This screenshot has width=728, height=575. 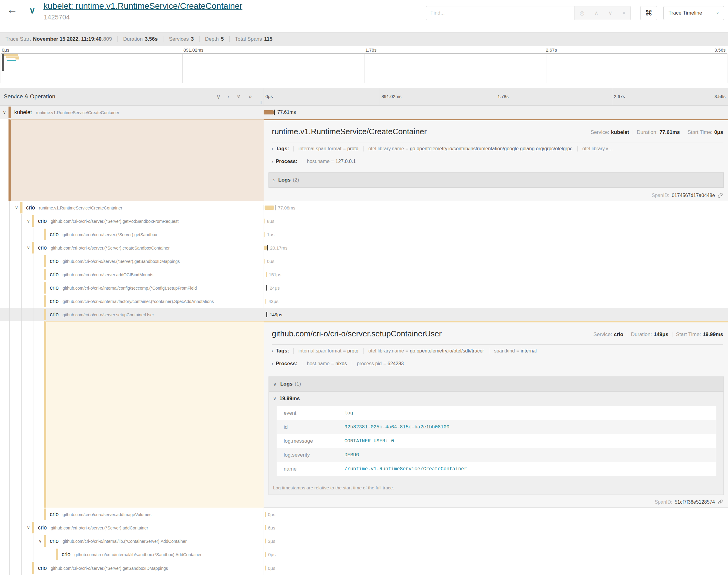 I want to click on divider, so click(x=27, y=16).